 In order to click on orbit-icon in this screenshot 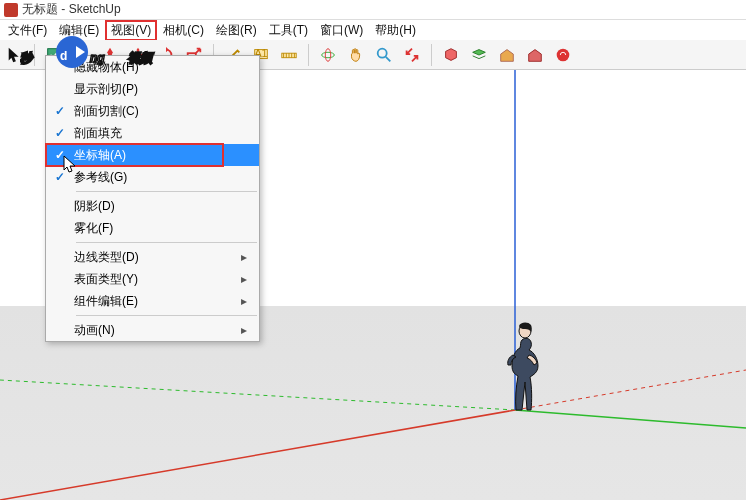, I will do `click(328, 55)`.